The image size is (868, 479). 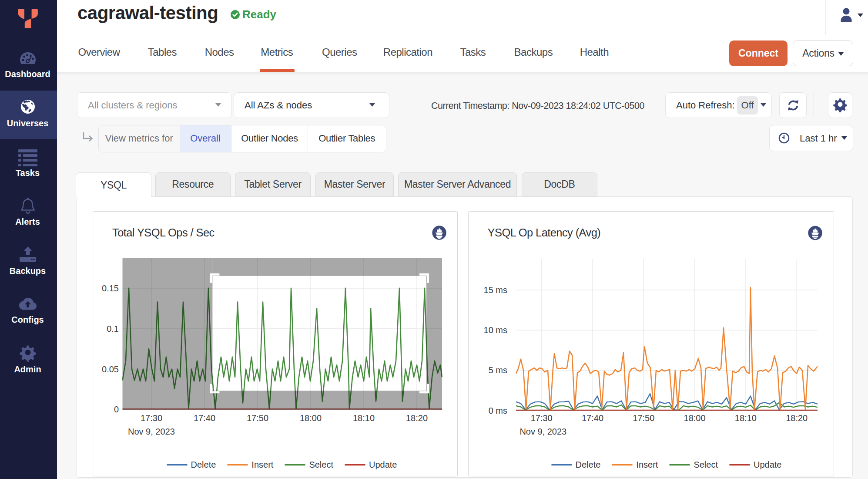 I want to click on svg-text: 0.1, so click(x=113, y=329).